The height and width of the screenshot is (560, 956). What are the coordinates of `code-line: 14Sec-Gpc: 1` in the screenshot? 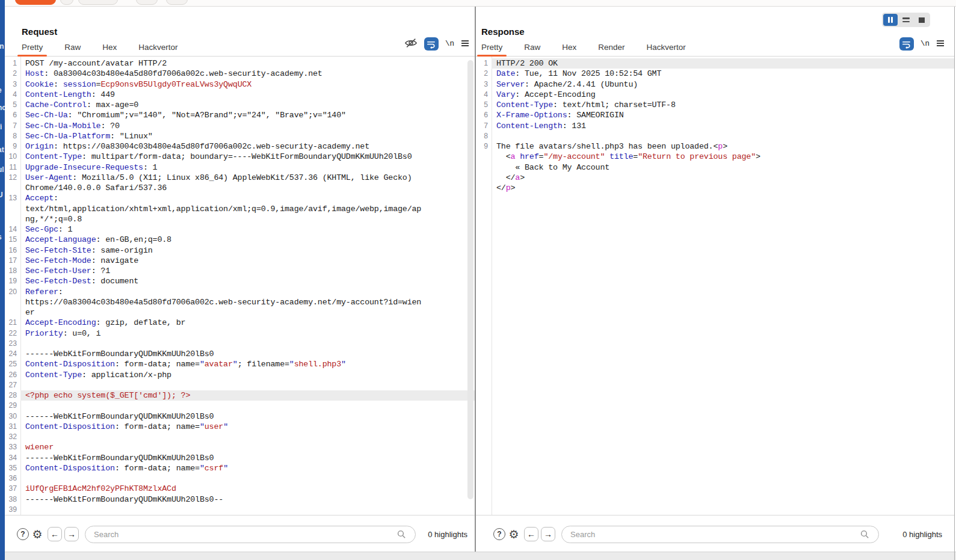 It's located at (239, 230).